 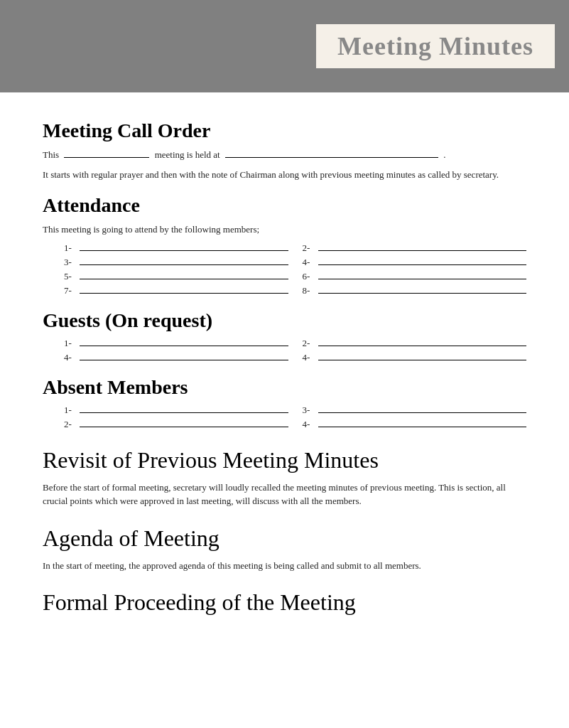 What do you see at coordinates (284, 495) in the screenshot?
I see `revisit-body: Before the start of formal meeting, secr…` at bounding box center [284, 495].